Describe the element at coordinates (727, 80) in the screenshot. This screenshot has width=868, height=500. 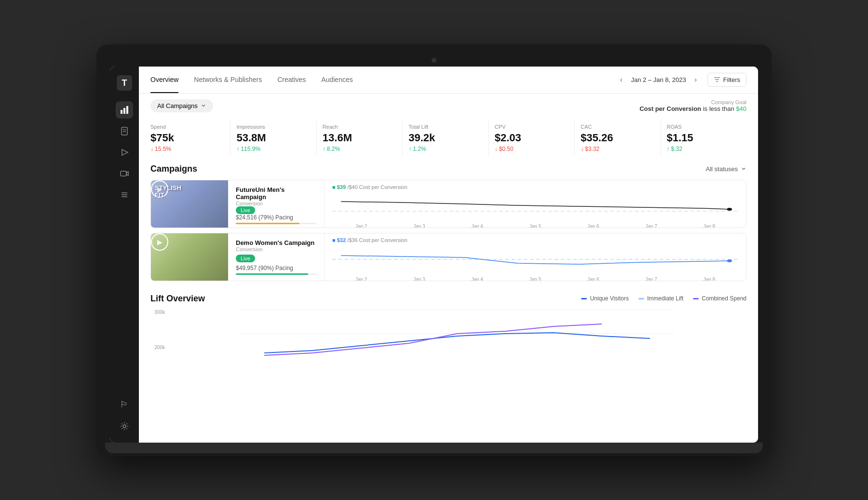
I see `filters-button: Filters` at that location.